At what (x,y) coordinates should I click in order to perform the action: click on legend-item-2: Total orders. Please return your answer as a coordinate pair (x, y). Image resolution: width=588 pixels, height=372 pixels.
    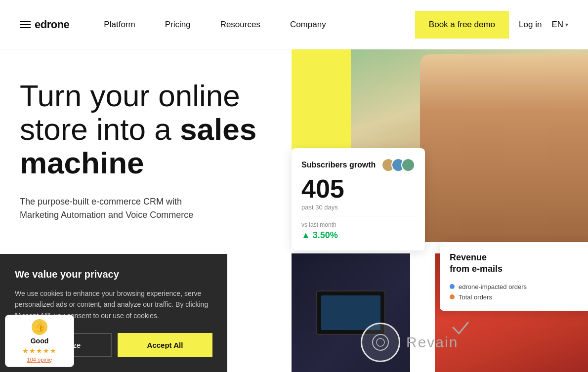
    Looking at the image, I should click on (516, 297).